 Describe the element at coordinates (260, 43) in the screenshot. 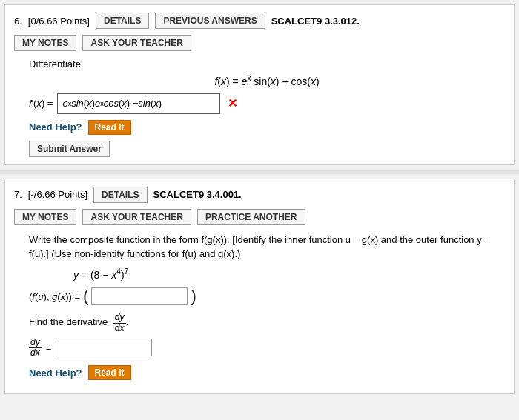

I see `notes-row-6: MY NOTES ASK YOUR TEACHER` at that location.